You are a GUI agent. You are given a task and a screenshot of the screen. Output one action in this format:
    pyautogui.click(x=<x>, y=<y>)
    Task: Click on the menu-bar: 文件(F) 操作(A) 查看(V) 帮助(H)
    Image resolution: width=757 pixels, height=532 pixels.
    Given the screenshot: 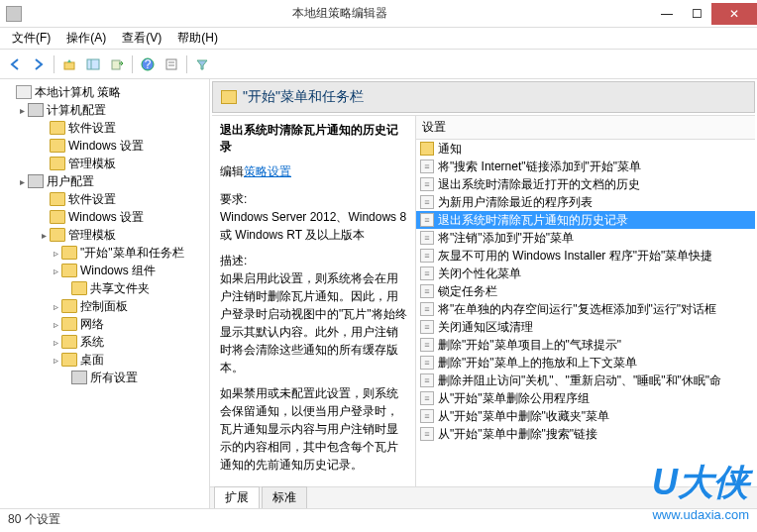 What is the action you would take?
    pyautogui.click(x=378, y=39)
    